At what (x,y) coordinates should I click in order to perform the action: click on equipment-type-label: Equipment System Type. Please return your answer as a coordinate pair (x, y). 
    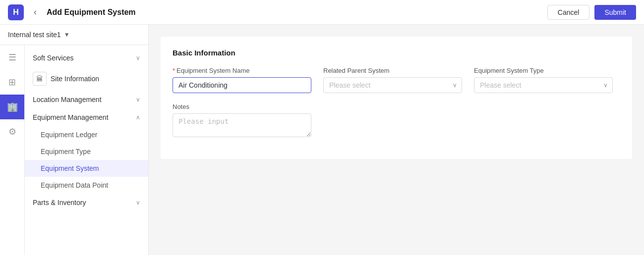
    Looking at the image, I should click on (543, 70).